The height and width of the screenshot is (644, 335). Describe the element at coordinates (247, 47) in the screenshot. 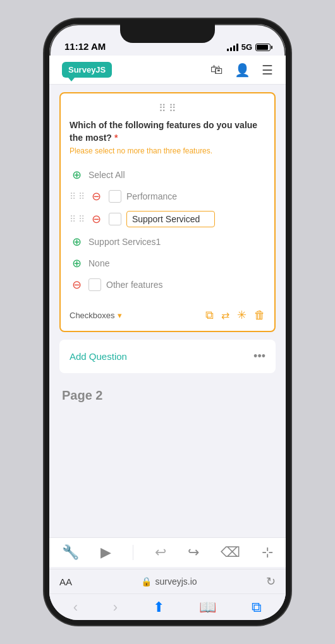

I see `network-type: 5G` at that location.